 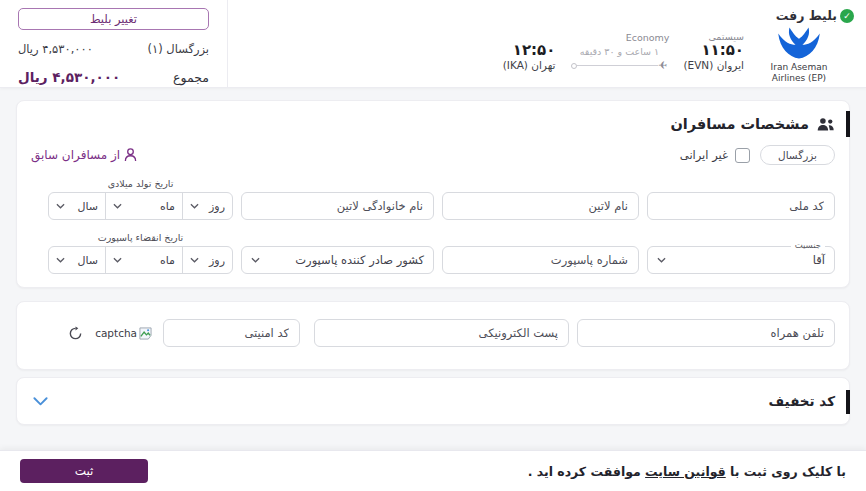 I want to click on arrival-city: تهران (IKA), so click(x=530, y=65).